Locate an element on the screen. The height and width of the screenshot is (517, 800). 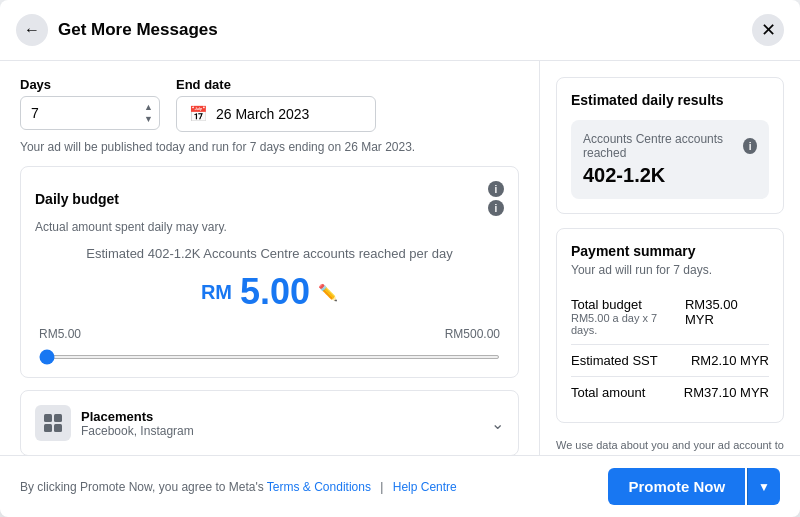
days-label: Days is located at coordinates (90, 84).